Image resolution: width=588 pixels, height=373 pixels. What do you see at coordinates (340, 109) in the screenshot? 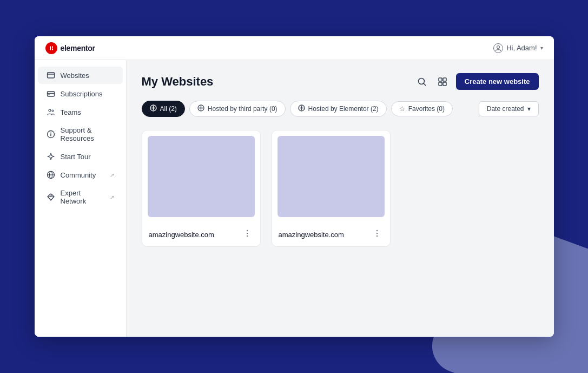
I see `filter-row: All (2) Hosted by third party (0)` at bounding box center [340, 109].